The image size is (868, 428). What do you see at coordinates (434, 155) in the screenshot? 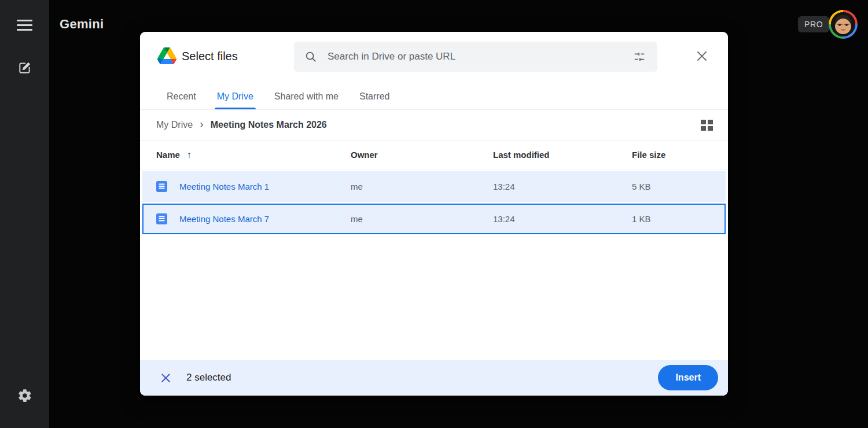
I see `table-header: Name↑ Owner Last modified File size` at bounding box center [434, 155].